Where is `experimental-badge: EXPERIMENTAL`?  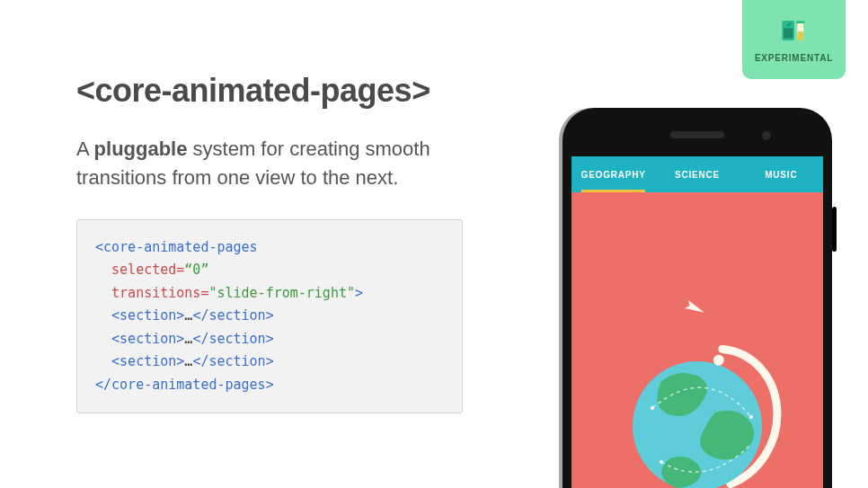 experimental-badge: EXPERIMENTAL is located at coordinates (794, 40).